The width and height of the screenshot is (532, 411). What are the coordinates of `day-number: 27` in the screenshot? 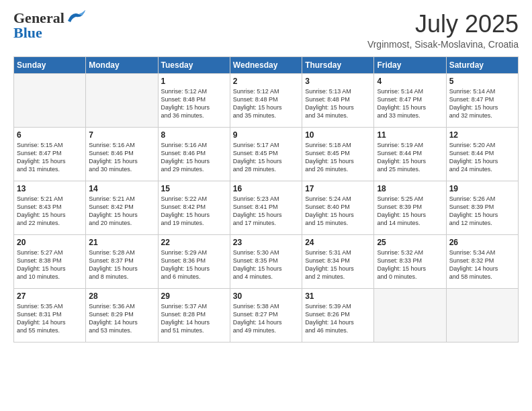 It's located at (50, 296).